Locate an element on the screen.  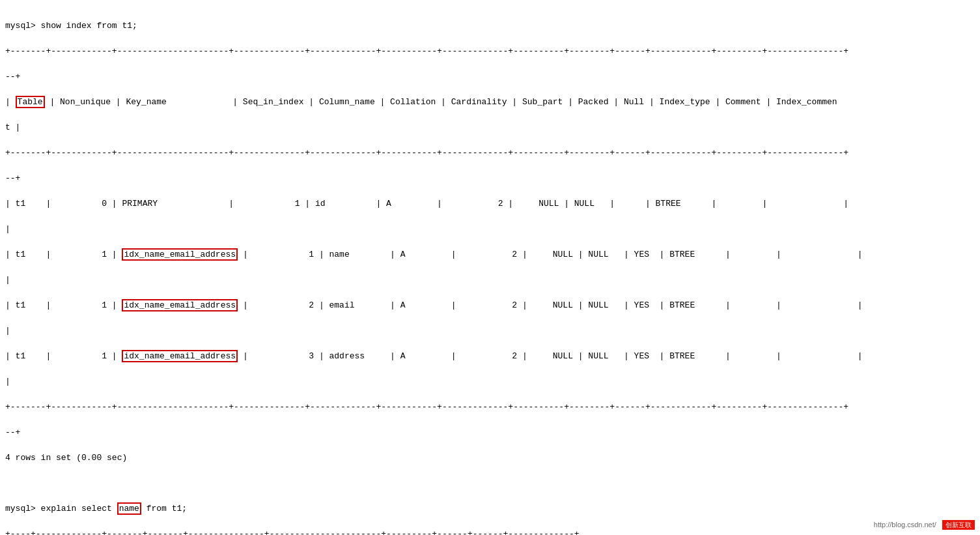
col-name-highlight: name is located at coordinates (129, 508).